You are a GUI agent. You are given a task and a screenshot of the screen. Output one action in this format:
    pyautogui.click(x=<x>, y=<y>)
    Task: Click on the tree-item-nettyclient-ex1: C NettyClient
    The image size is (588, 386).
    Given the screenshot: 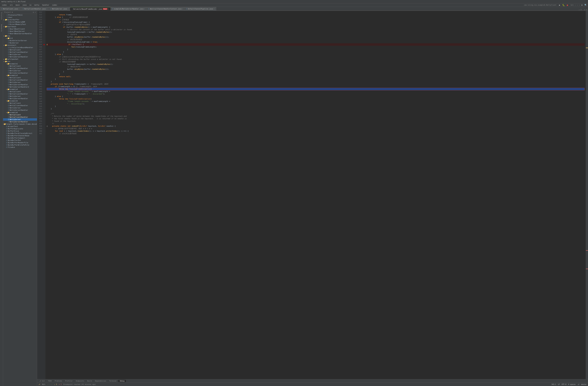 What is the action you would take?
    pyautogui.click(x=20, y=66)
    